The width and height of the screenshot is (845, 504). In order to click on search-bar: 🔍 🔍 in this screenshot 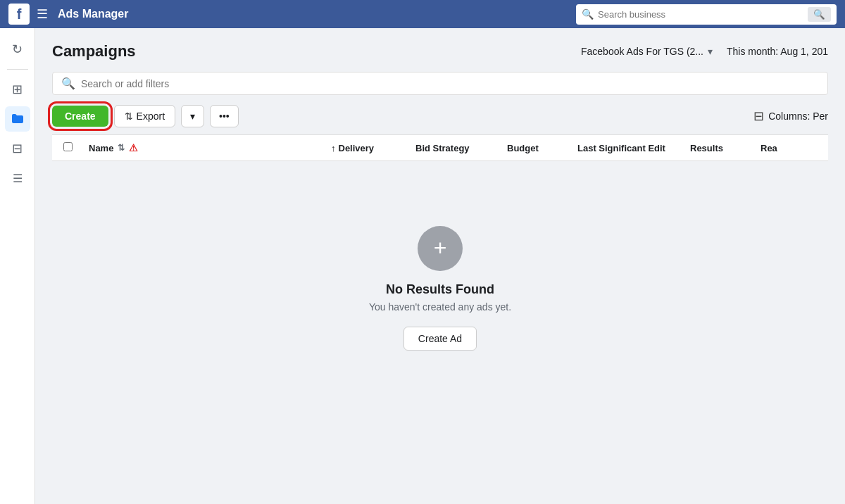, I will do `click(706, 14)`.